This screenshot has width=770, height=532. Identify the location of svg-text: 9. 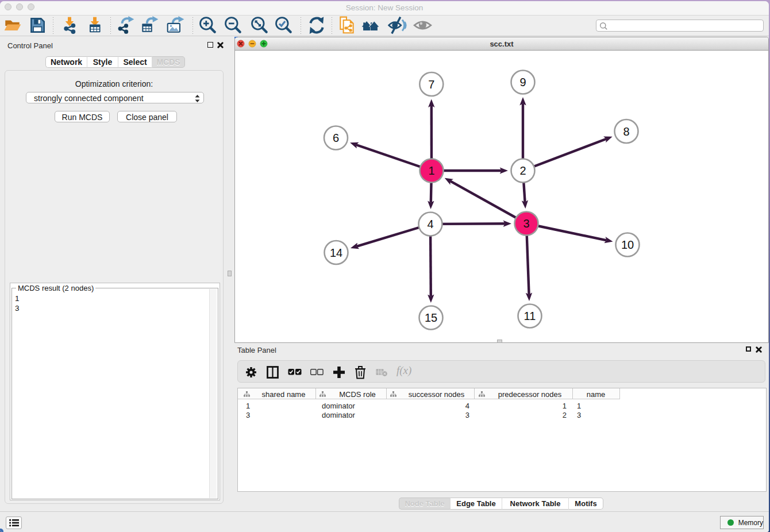
(523, 82).